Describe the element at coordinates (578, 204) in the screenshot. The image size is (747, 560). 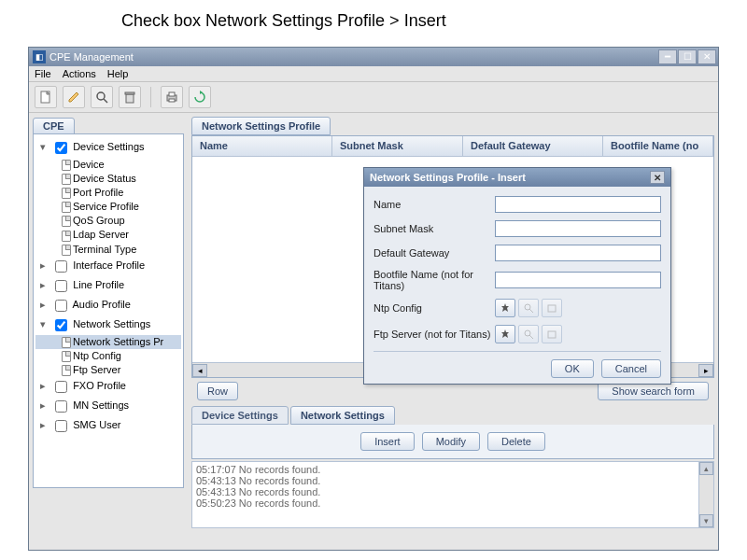
I see `input-name` at that location.